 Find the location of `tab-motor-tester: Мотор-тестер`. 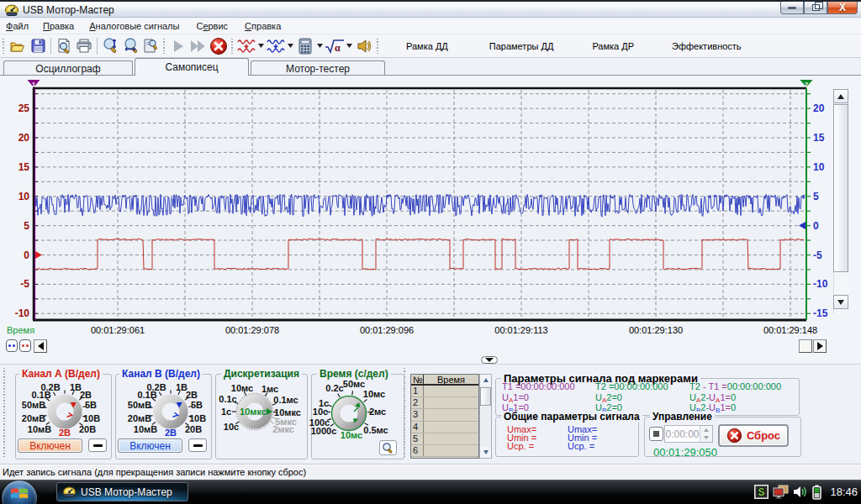

tab-motor-tester: Мотор-тестер is located at coordinates (318, 68).